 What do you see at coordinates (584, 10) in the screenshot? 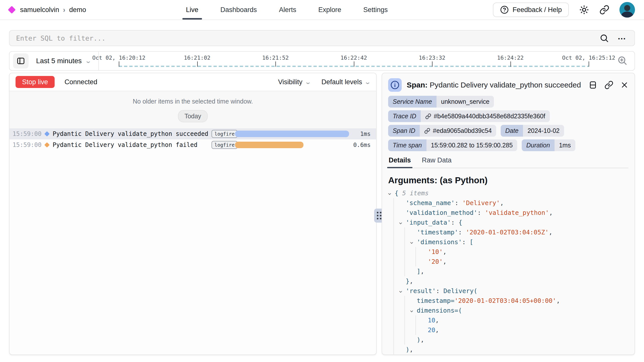
I see `sun-icon` at bounding box center [584, 10].